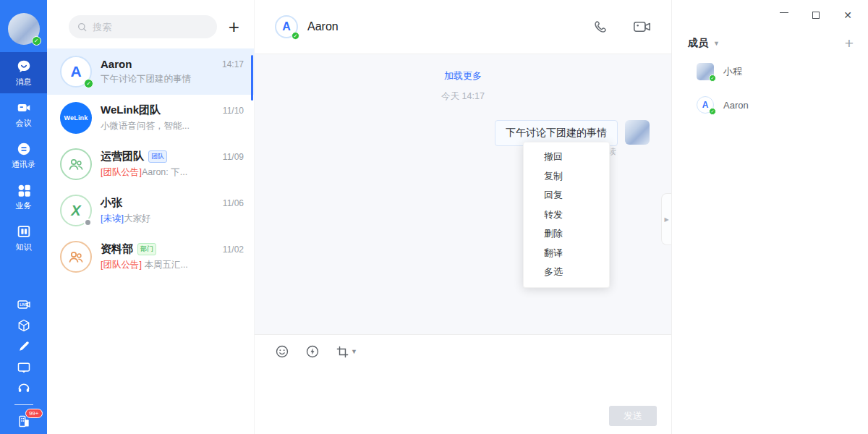 This screenshot has width=868, height=434. I want to click on chat-time: 11/10, so click(230, 111).